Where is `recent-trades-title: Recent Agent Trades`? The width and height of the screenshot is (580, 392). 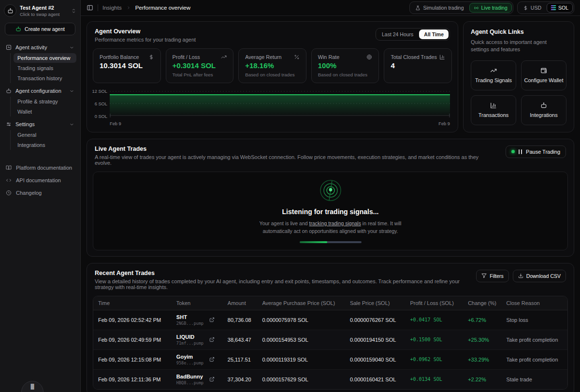 recent-trades-title: Recent Agent Trades is located at coordinates (280, 273).